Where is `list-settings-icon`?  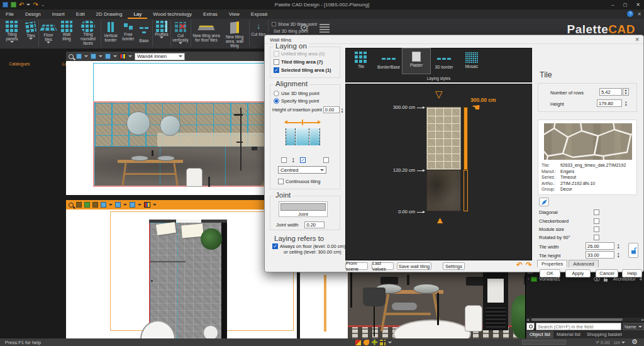 list-settings-icon is located at coordinates (325, 28).